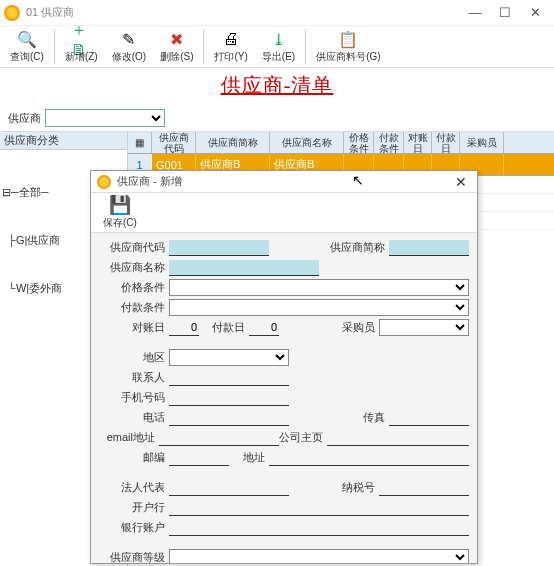 The width and height of the screenshot is (554, 566). What do you see at coordinates (229, 418) in the screenshot?
I see `input-phone` at bounding box center [229, 418].